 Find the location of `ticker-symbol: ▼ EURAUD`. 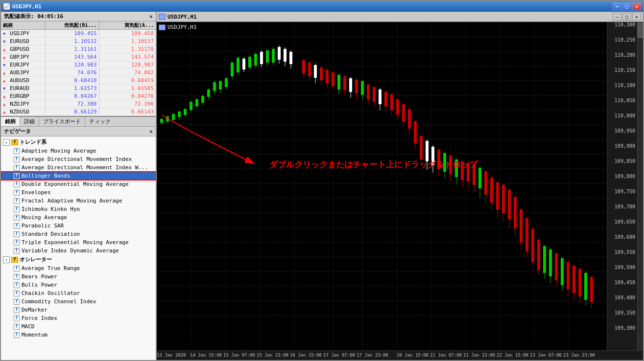

ticker-symbol: ▼ EURAUD is located at coordinates (23, 89).